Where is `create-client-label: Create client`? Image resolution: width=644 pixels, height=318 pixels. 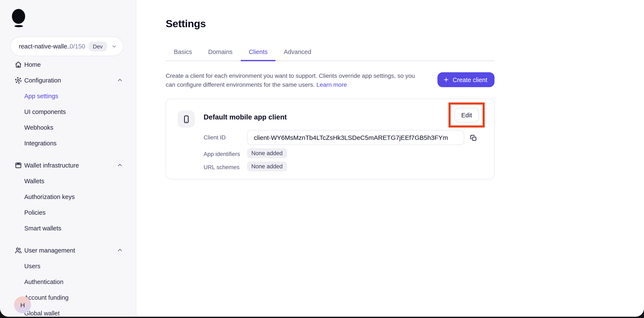 create-client-label: Create client is located at coordinates (470, 80).